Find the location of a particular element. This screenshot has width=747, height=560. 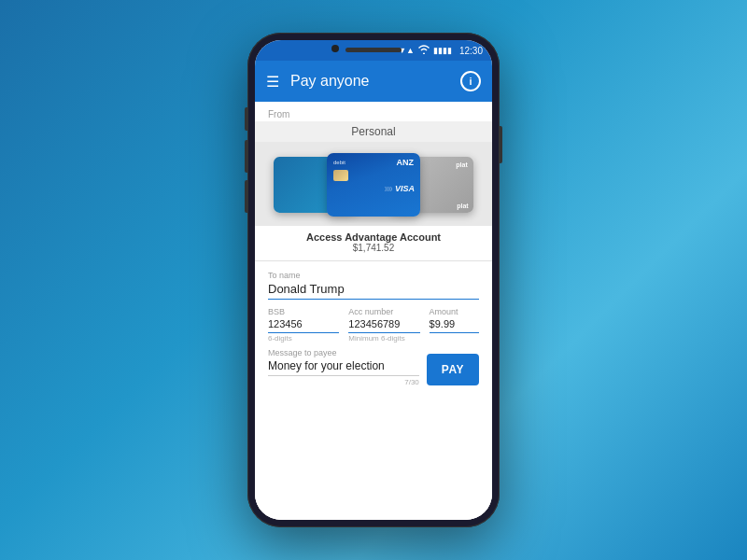

acc-field-col: Acc number 123456789 Minimum 6-digits is located at coordinates (384, 325).